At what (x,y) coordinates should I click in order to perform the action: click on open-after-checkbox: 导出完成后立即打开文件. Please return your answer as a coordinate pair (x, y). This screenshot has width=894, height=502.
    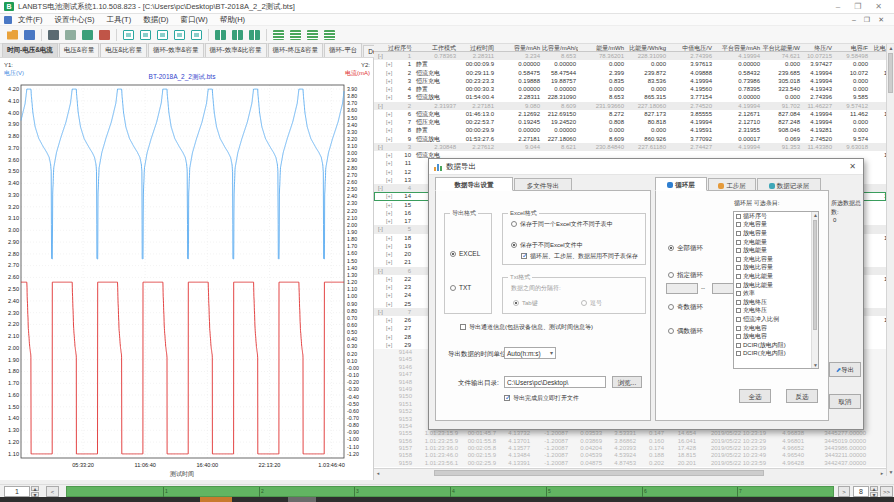
    Looking at the image, I should click on (542, 398).